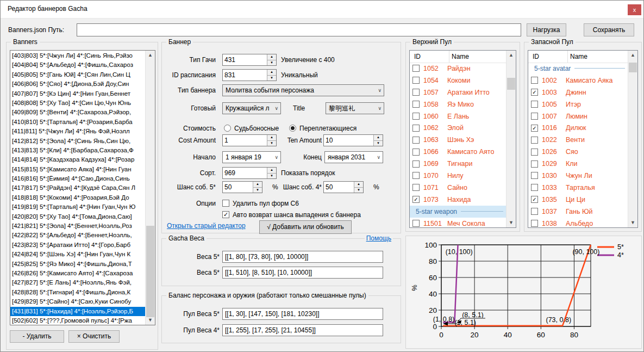  What do you see at coordinates (78, 207) in the screenshot?
I see `banner-list-item: [419|819] 5*:[Тарталья] 4*:[Нин Гуан,Чун…` at bounding box center [78, 207].